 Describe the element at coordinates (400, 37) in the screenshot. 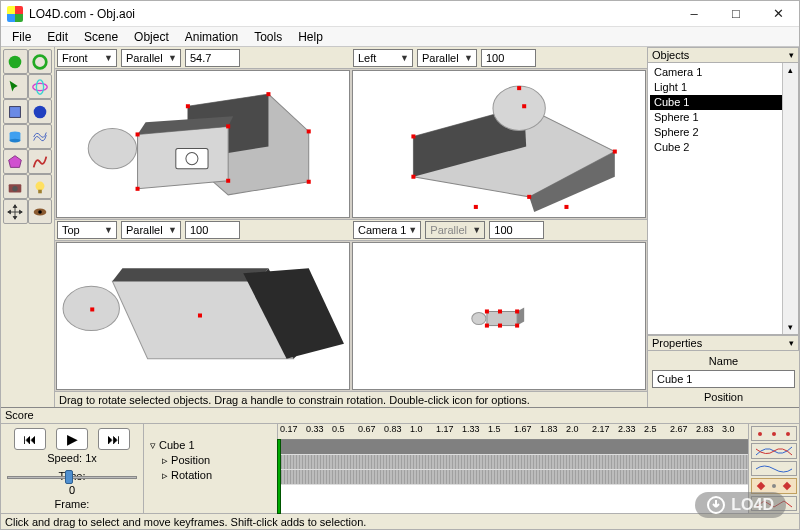

I see `menubar: File Edit Scene Object Animation Tools H…` at that location.